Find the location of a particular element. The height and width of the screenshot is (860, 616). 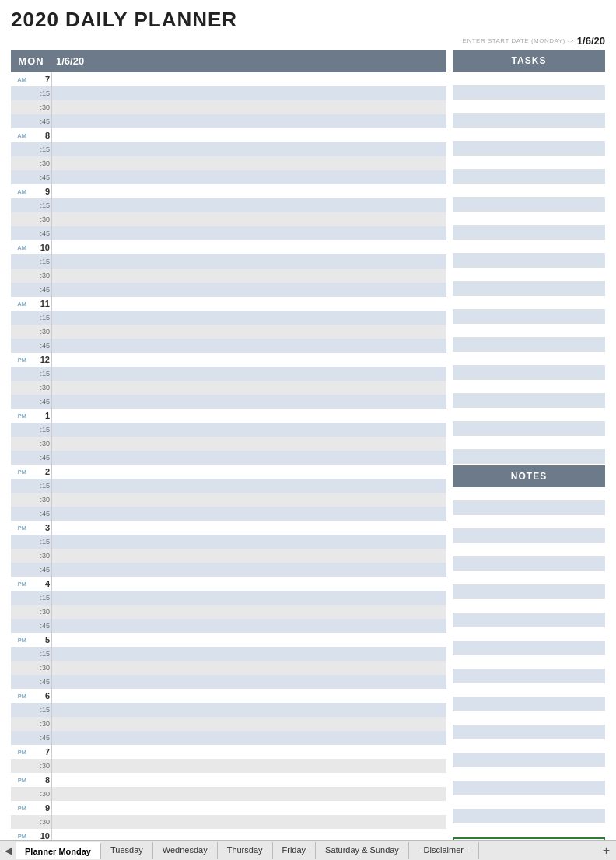

tab---disclaimer--: - Disclaimer - is located at coordinates (444, 851).